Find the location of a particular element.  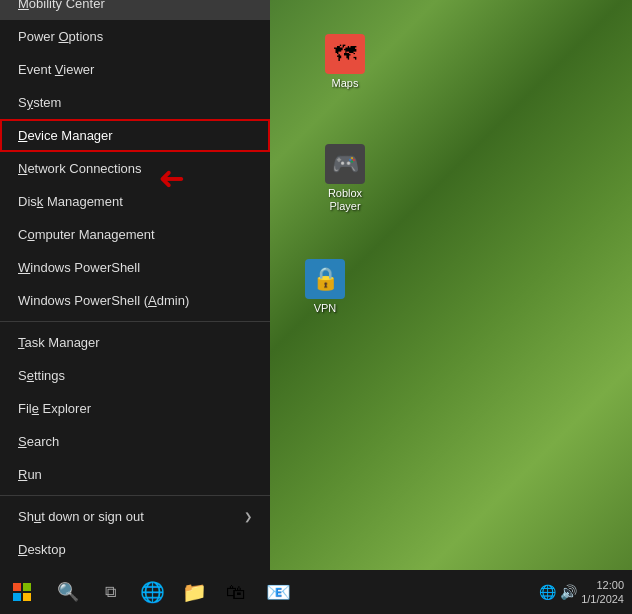

menu-item-task-manager: Task Manager is located at coordinates (135, 342).